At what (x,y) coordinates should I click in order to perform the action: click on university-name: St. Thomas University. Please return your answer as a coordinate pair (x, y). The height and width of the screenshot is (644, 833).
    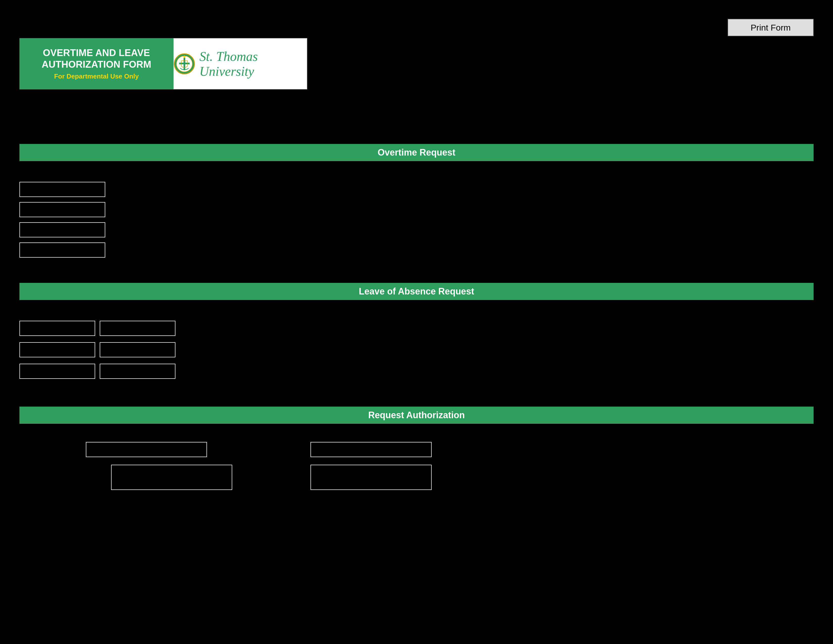
    Looking at the image, I should click on (253, 64).